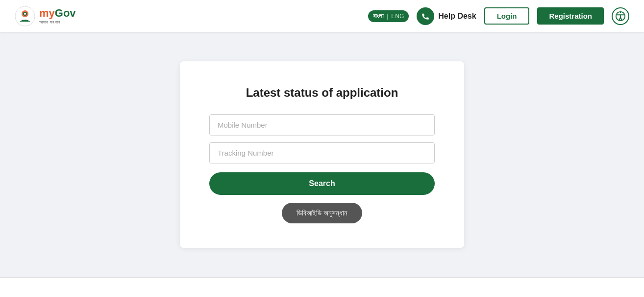  What do you see at coordinates (322, 93) in the screenshot?
I see `card-title: Latest status of application` at bounding box center [322, 93].